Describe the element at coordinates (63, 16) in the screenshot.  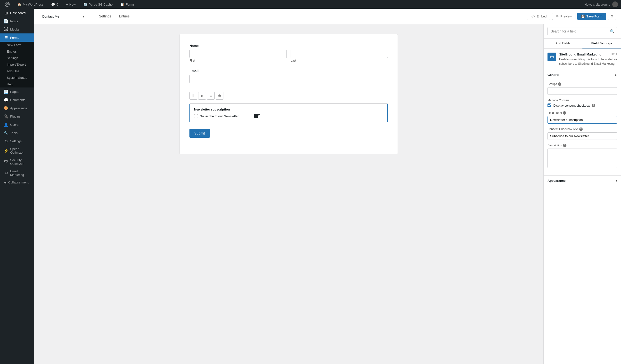
I see `form-selector: Contact Me ▾` at that location.